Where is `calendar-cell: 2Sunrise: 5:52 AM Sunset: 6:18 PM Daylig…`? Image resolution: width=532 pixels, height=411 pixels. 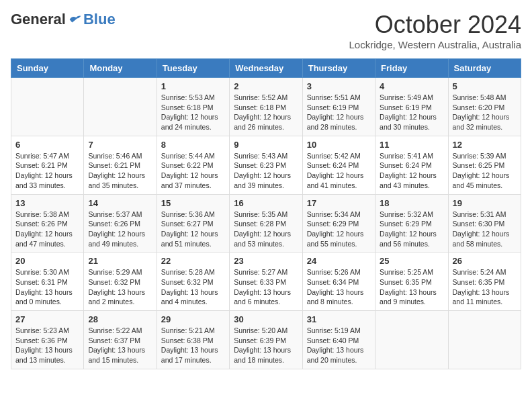 calendar-cell: 2Sunrise: 5:52 AM Sunset: 6:18 PM Daylig… is located at coordinates (266, 107).